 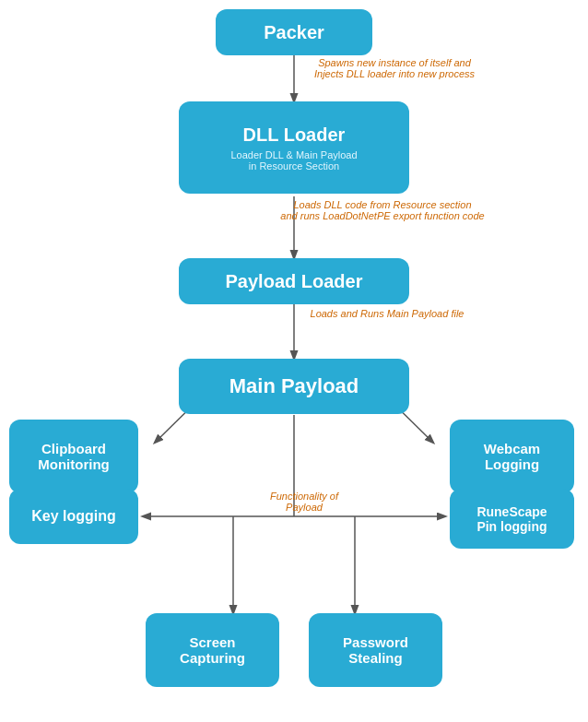 What do you see at coordinates (294, 148) in the screenshot?
I see `dll-loader-node: DLL Loader Loader DLL & Main Payload in …` at bounding box center [294, 148].